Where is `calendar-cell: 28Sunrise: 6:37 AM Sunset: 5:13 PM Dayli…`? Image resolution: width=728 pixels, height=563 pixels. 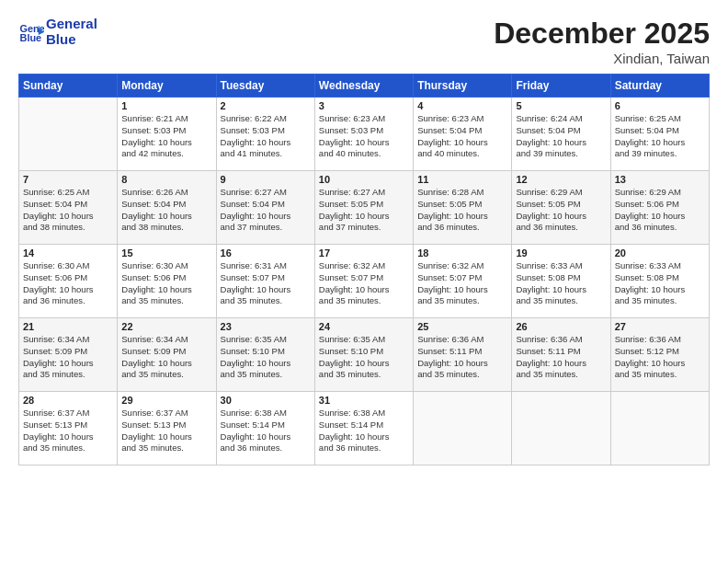
calendar-cell: 28Sunrise: 6:37 AM Sunset: 5:13 PM Dayli… is located at coordinates (68, 429).